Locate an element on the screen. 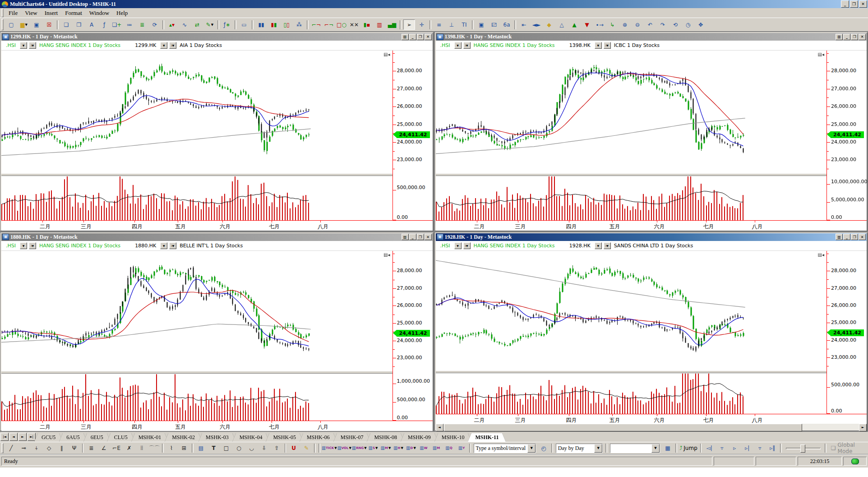  chart-titlebar: ▦1398.HK - 1 Day - Metastock▥_❐✕ is located at coordinates (651, 37).